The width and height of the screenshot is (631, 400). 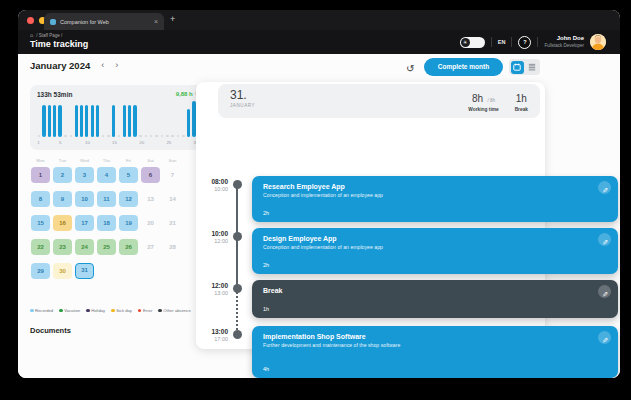 What do you see at coordinates (148, 310) in the screenshot?
I see `legend-label: Error` at bounding box center [148, 310].